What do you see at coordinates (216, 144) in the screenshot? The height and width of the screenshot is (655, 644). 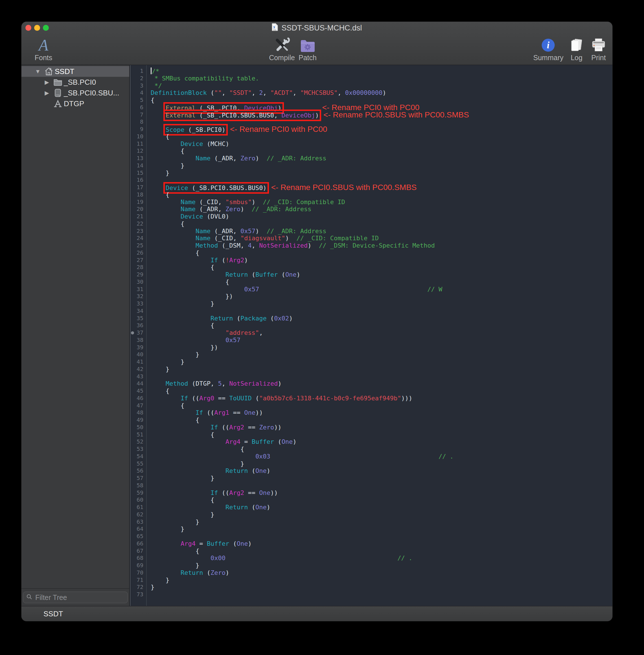 I see `code-token: (MCHC)` at bounding box center [216, 144].